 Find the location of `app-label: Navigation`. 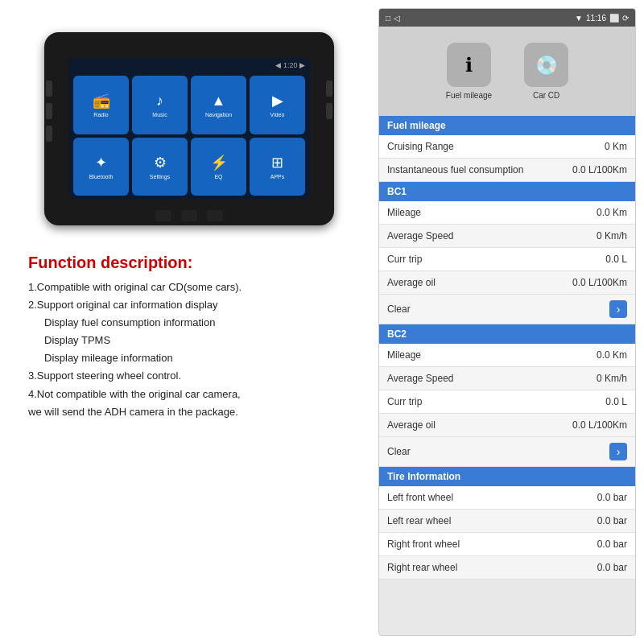

app-label: Navigation is located at coordinates (219, 114).